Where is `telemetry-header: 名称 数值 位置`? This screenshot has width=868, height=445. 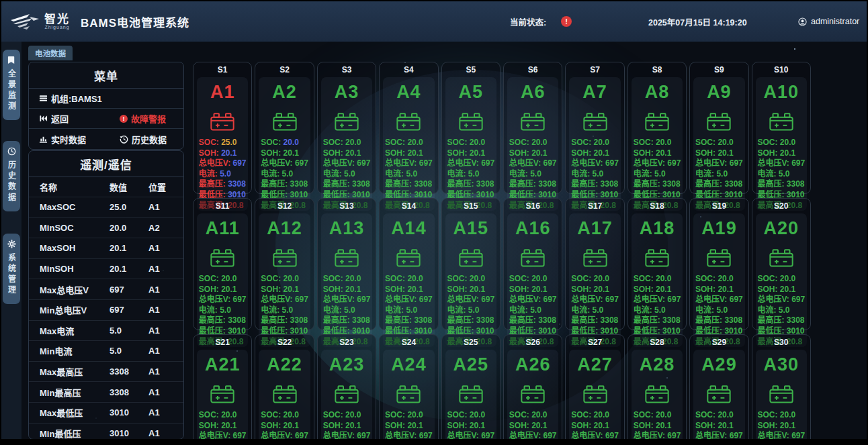 telemetry-header: 名称 数值 位置 is located at coordinates (106, 187).